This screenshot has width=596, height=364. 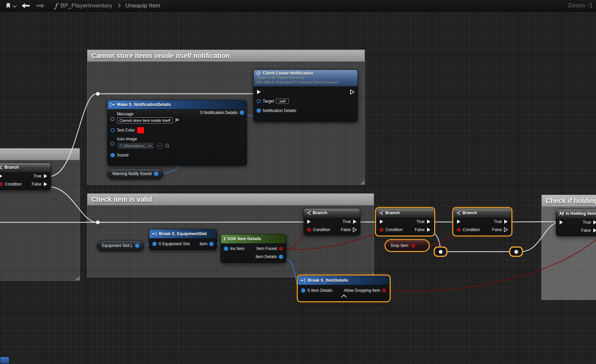 What do you see at coordinates (113, 155) in the screenshot?
I see `sound-pin` at bounding box center [113, 155].